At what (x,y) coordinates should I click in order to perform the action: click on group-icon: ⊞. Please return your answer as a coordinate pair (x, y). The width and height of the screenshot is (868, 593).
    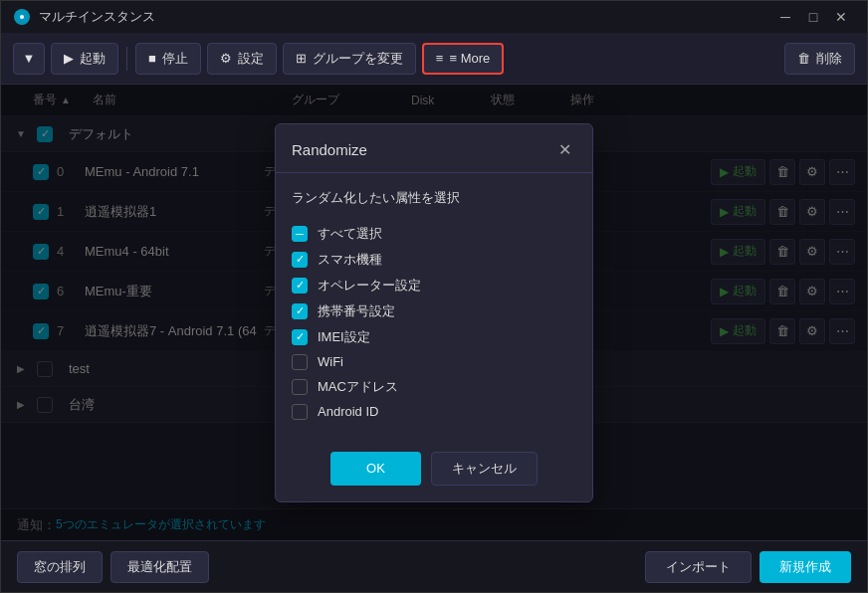
    Looking at the image, I should click on (301, 58).